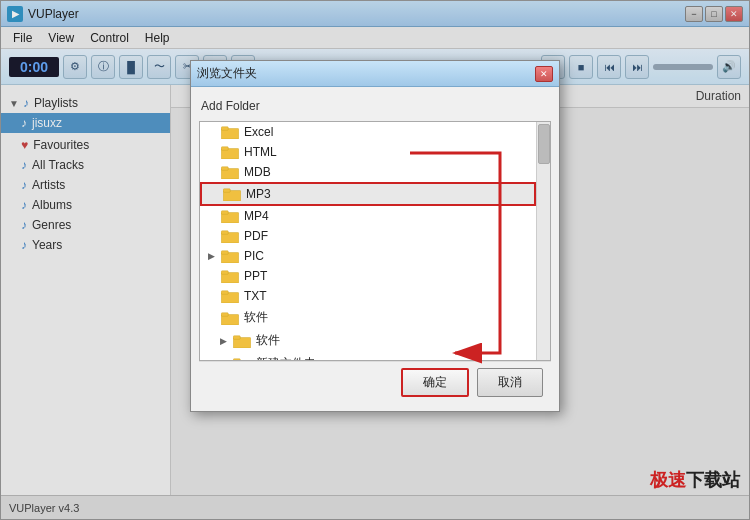 The height and width of the screenshot is (520, 750). What do you see at coordinates (368, 296) in the screenshot?
I see `tree-item-txt: TXT` at bounding box center [368, 296].